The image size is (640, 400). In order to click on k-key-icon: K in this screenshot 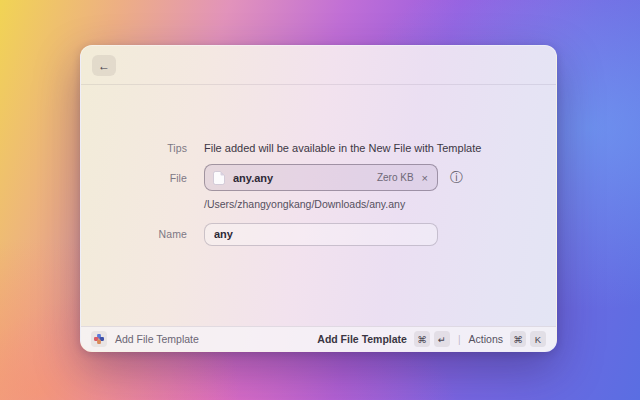, I will do `click(538, 339)`.